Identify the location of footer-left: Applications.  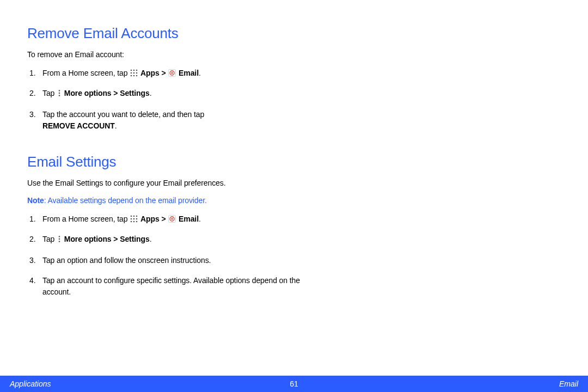
(30, 384).